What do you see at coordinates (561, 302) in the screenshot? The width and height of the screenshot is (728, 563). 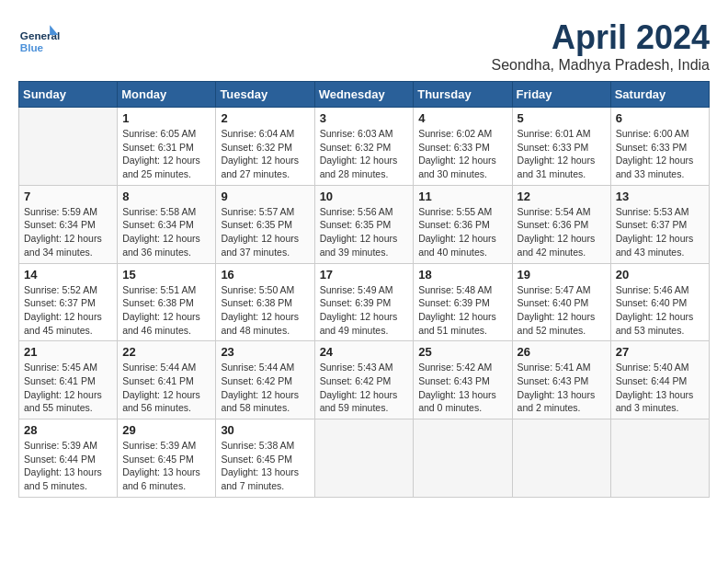 I see `calendar-cell: 19Sunrise: 5:47 AMSunset: 6:40 PMDayligh…` at bounding box center [561, 302].